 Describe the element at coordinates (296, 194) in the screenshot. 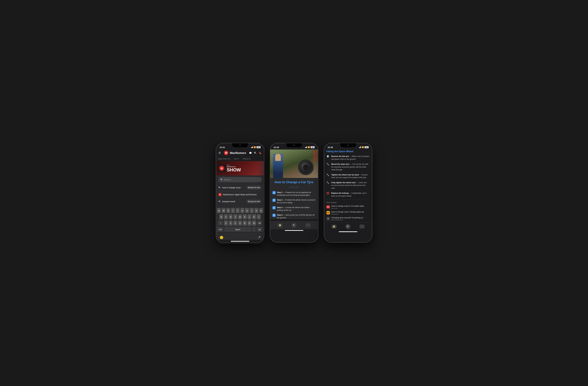

I see `step-1-text: Step 1 — Prepare the car by applying the…` at that location.